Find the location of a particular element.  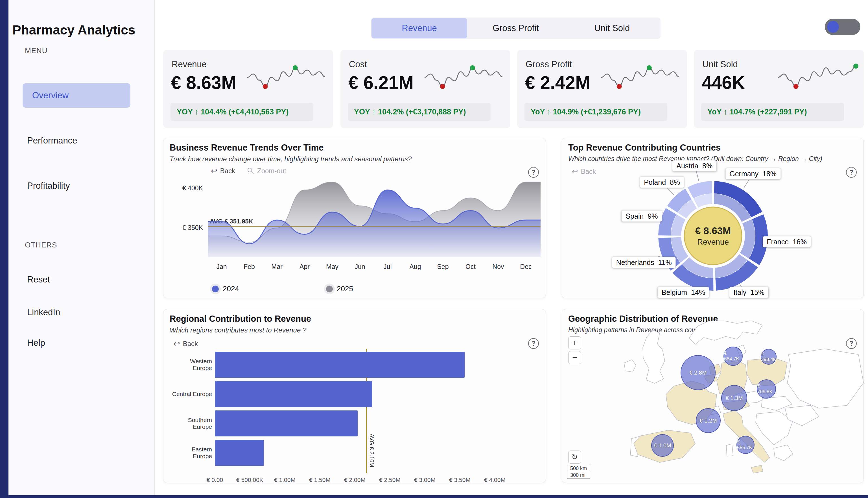

donut-label-France: France16% is located at coordinates (787, 241).